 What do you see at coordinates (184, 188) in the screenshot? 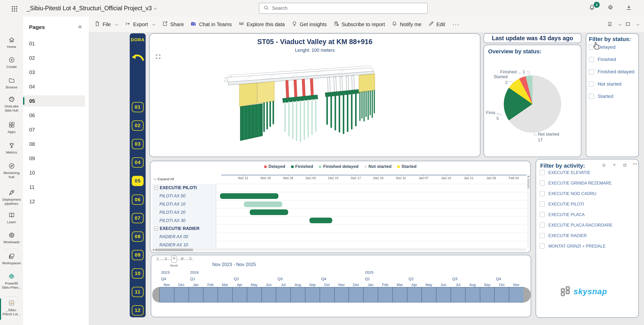
I see `gantt-group-executie-piloti: EXECUTIE PILOTI` at bounding box center [184, 188].